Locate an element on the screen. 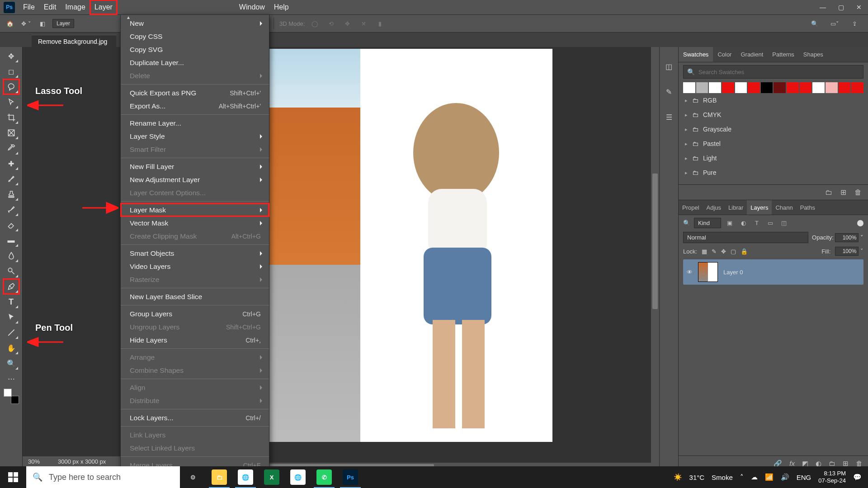  transform-icon: ◧ is located at coordinates (42, 23).